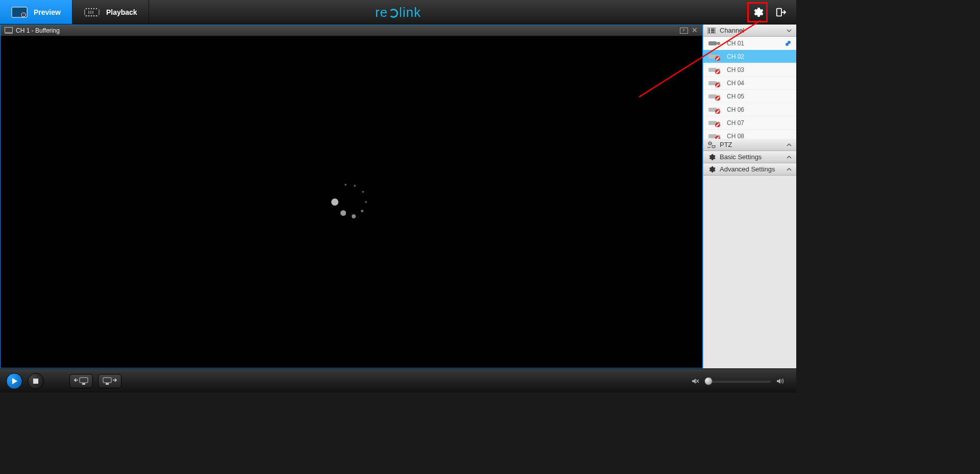 This screenshot has height=474, width=980. Describe the element at coordinates (750, 88) in the screenshot. I see `channel-list: CH 01CH 02CH 03CH 04CH 05CH 06CH 07CH 08` at that location.